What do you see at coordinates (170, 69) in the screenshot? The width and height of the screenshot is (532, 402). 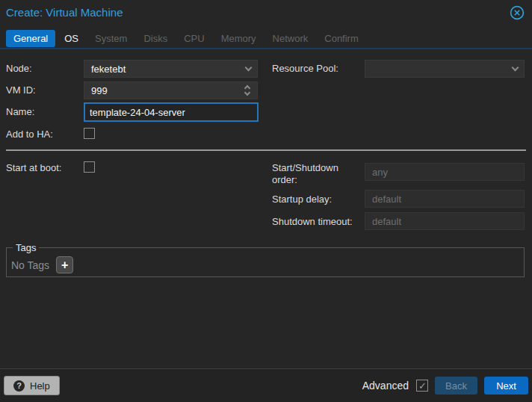 I see `node-combo-wrap` at bounding box center [170, 69].